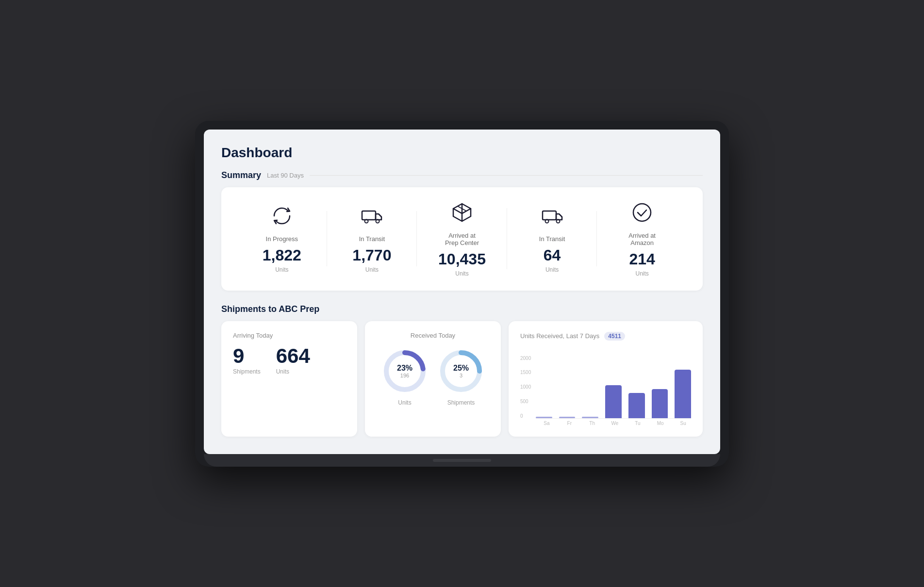 The height and width of the screenshot is (587, 924). I want to click on summary-card: In Progress 1,822 Units In Transit 1,770…, so click(462, 239).